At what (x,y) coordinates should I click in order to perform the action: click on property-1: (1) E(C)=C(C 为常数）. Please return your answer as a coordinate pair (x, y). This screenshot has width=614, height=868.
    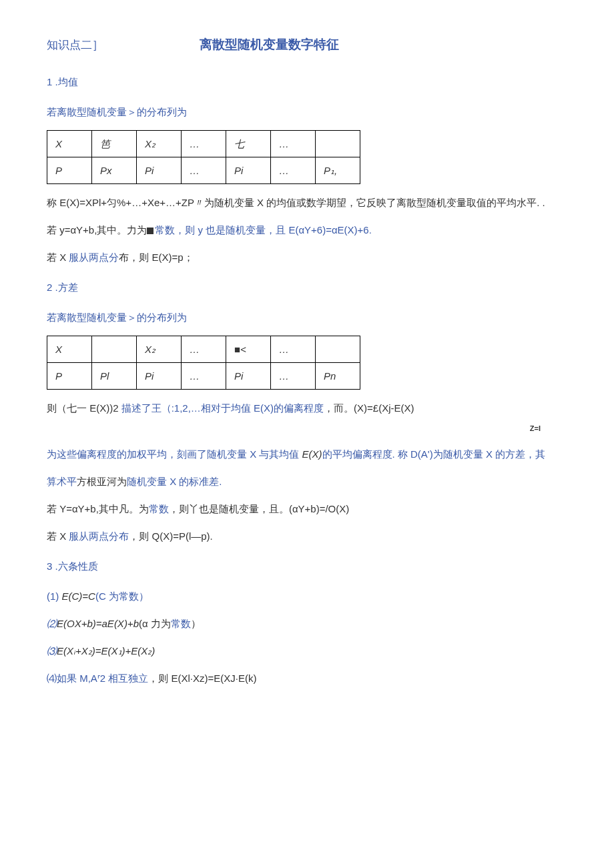
    Looking at the image, I should click on (307, 596).